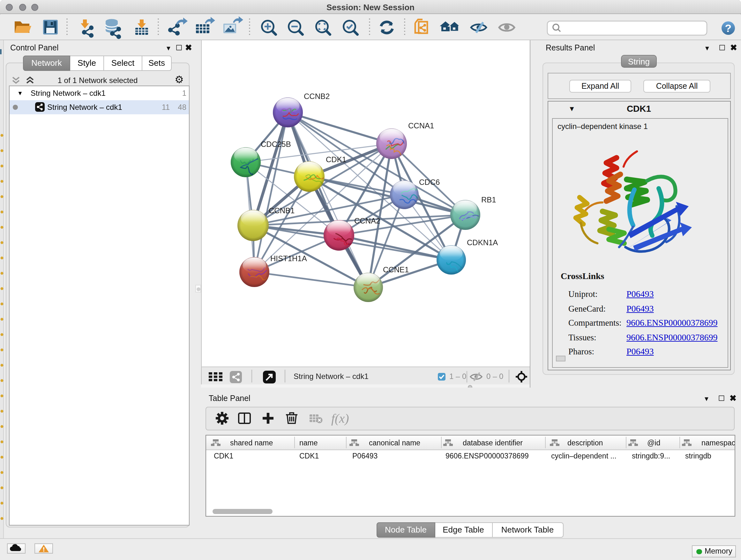  I want to click on svg-text: CDC25B, so click(276, 144).